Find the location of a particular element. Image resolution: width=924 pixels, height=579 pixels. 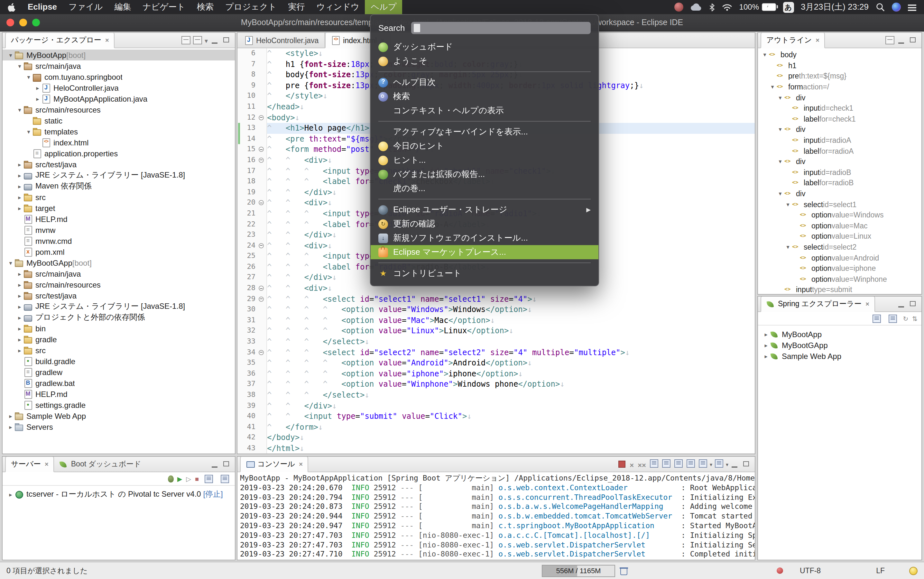

line-ending-indicator: LF is located at coordinates (880, 571).